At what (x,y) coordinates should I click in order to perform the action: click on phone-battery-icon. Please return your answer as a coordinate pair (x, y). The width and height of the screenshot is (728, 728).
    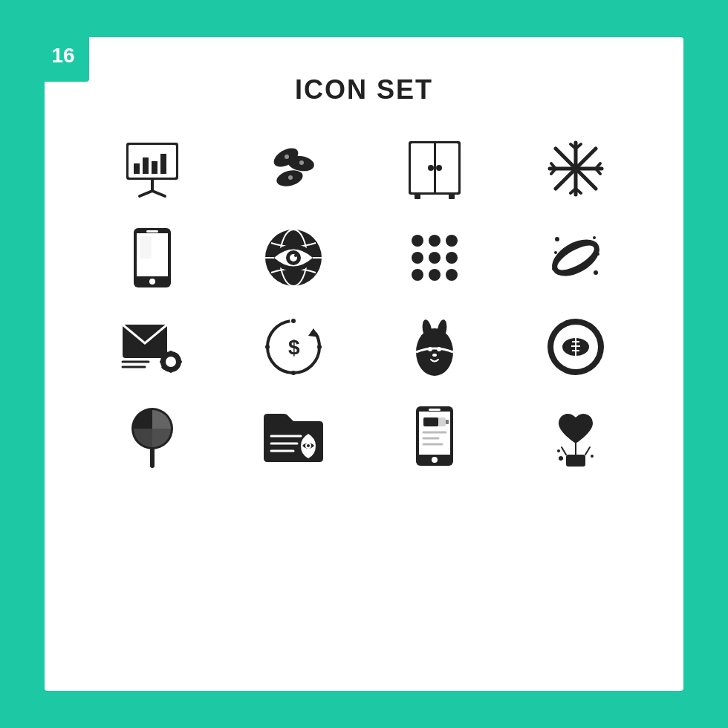
    Looking at the image, I should click on (435, 436).